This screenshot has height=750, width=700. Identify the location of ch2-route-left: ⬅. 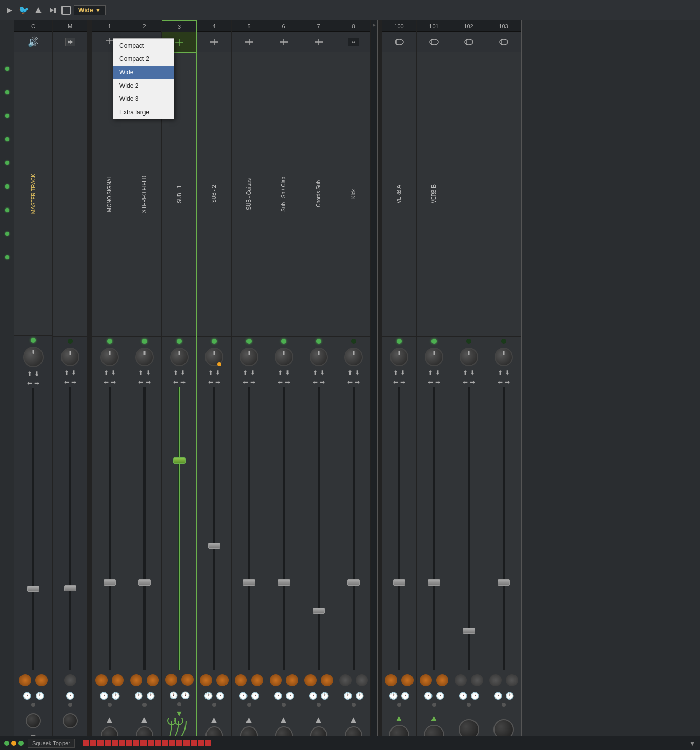
(141, 382).